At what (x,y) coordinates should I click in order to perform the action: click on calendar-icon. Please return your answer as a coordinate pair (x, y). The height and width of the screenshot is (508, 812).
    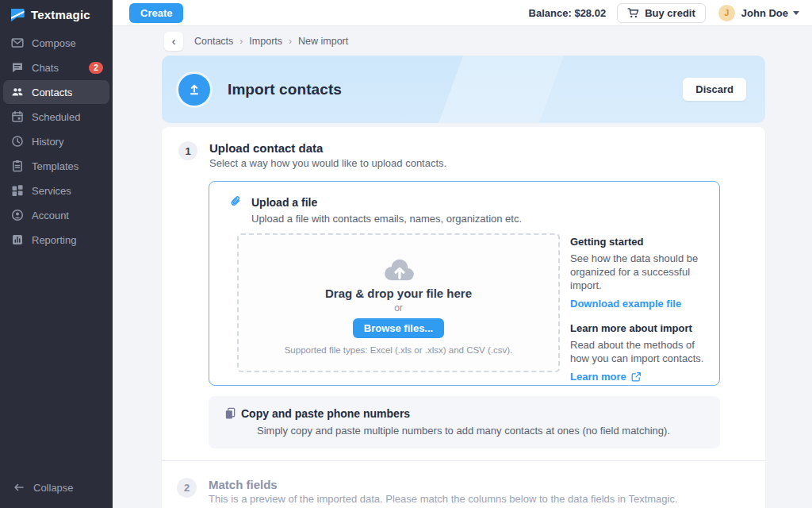
    Looking at the image, I should click on (17, 117).